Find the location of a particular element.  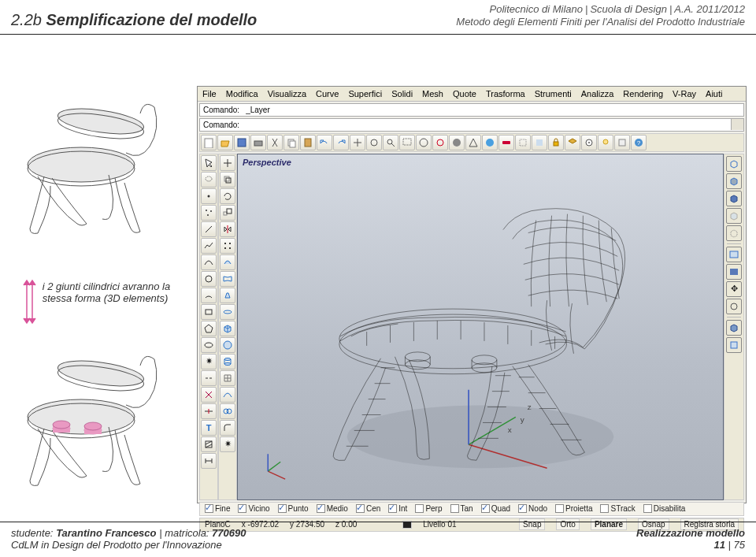

box-icon is located at coordinates (228, 329).